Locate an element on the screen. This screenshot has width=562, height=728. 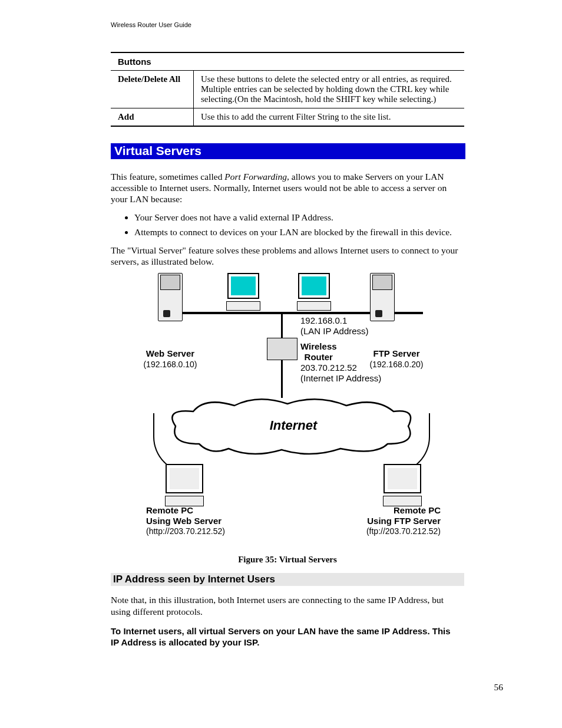
remote-right-l3: (ftp://203.70.212.52) is located at coordinates (404, 531).